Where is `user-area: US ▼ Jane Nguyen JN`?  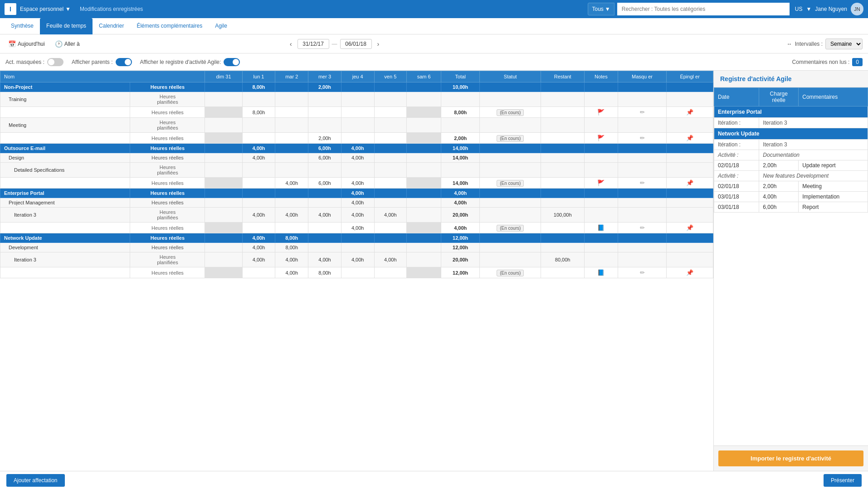 user-area: US ▼ Jane Nguyen JN is located at coordinates (829, 9).